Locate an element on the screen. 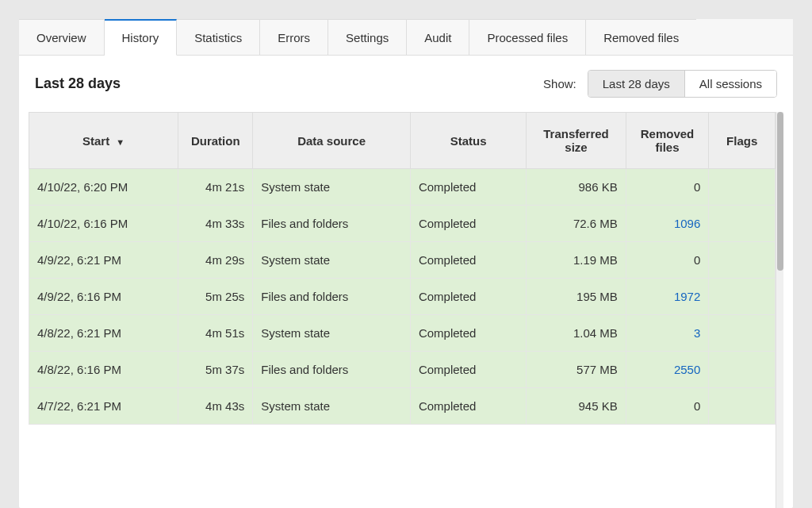  cell-removed: 3 is located at coordinates (668, 333).